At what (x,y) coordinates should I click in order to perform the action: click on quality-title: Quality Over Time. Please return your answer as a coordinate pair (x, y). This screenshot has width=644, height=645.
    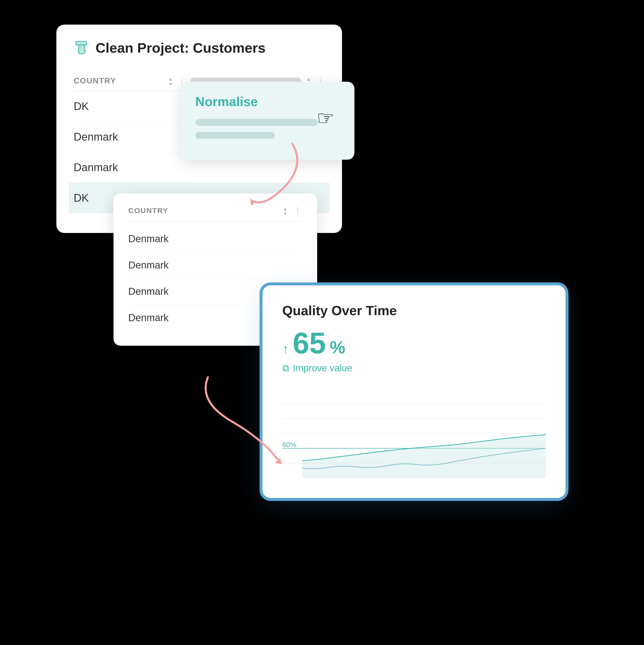
    Looking at the image, I should click on (414, 310).